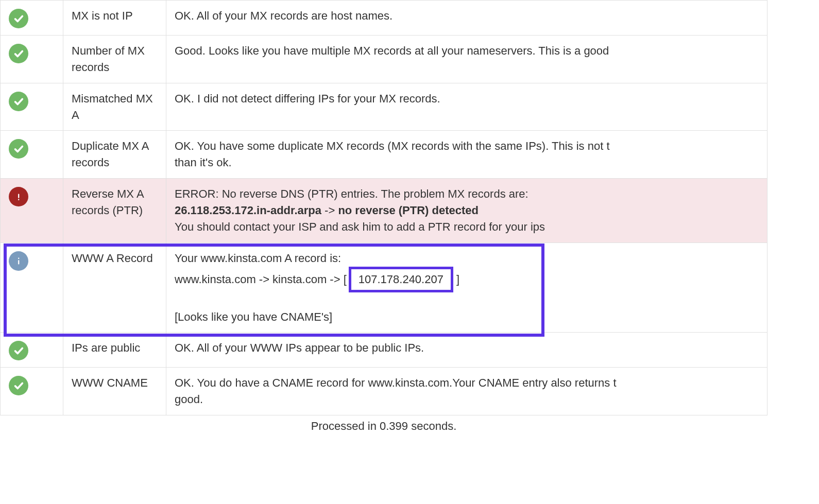 This screenshot has width=819, height=504. Describe the element at coordinates (115, 391) in the screenshot. I see `check-label: WWW CNAME` at that location.